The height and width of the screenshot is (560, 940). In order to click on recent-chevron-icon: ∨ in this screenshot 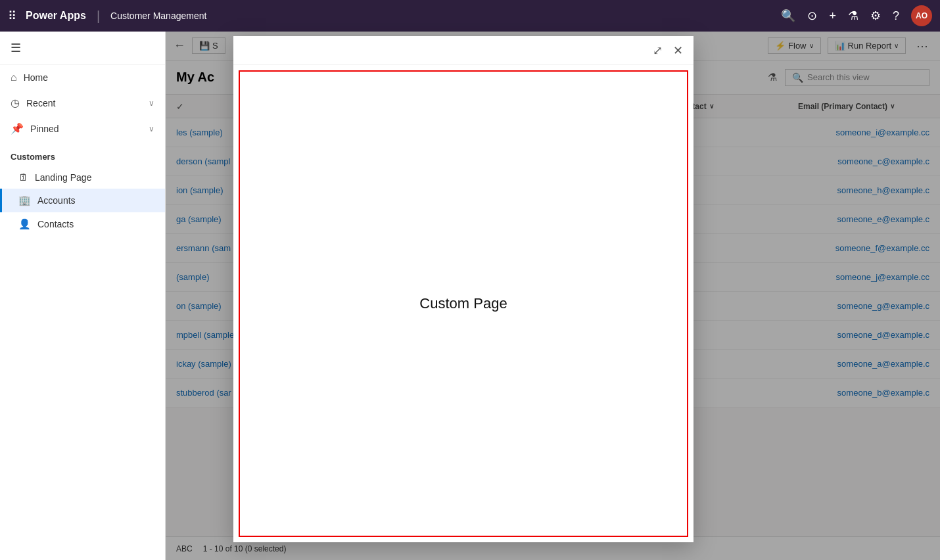, I will do `click(151, 103)`.